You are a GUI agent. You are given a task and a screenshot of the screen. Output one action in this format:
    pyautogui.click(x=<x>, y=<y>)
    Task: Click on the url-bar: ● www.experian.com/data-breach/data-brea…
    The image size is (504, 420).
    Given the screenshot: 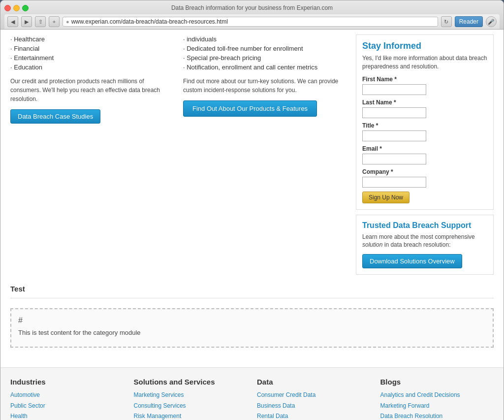 What is the action you would take?
    pyautogui.click(x=250, y=22)
    